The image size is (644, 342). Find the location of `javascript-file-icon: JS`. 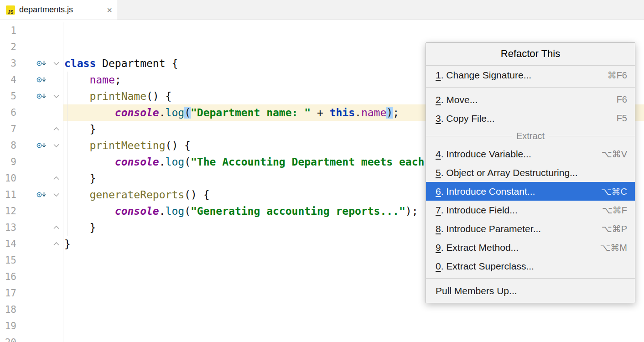

javascript-file-icon: JS is located at coordinates (10, 10).